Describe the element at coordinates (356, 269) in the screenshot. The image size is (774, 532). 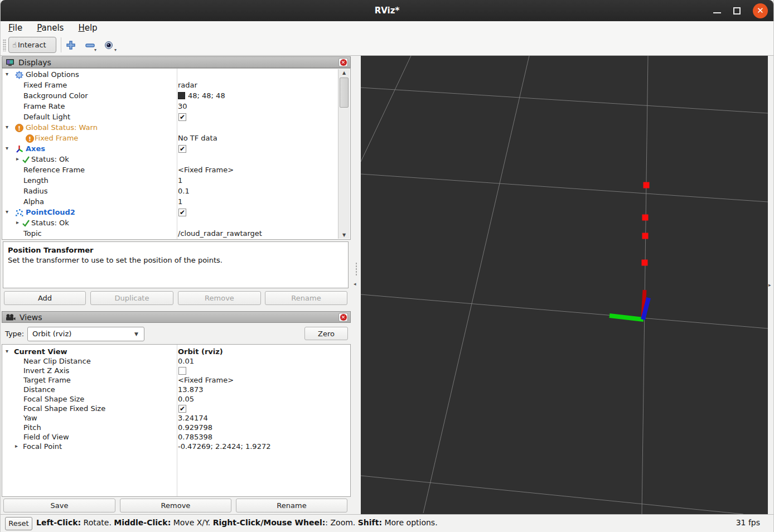
I see `splitter-grip` at that location.